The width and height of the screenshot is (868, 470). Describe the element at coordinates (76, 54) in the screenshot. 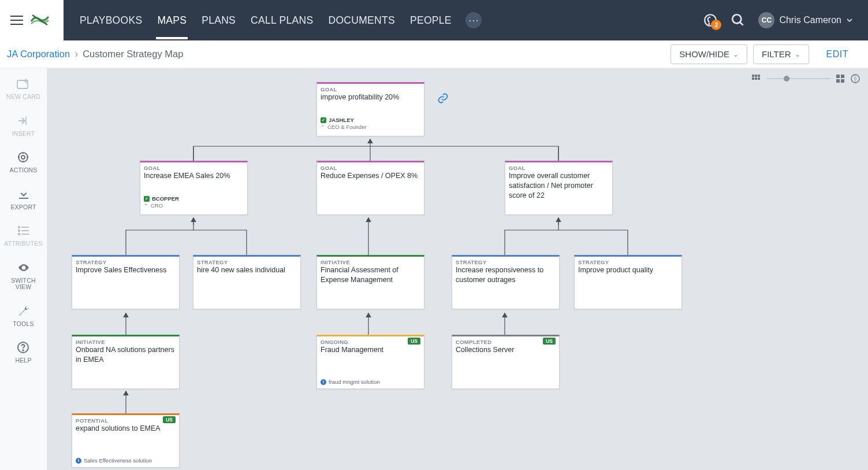

I see `breadcrumb-sep: ›` at that location.